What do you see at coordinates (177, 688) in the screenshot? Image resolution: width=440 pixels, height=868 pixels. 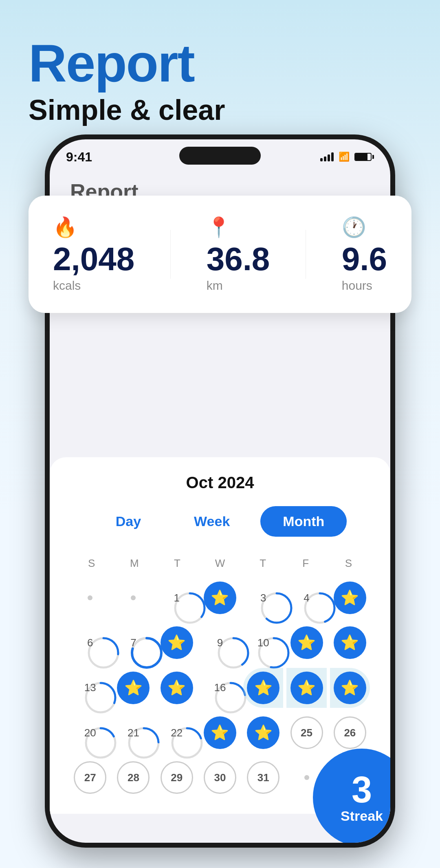 I see `cal-day-15: ⭐` at bounding box center [177, 688].